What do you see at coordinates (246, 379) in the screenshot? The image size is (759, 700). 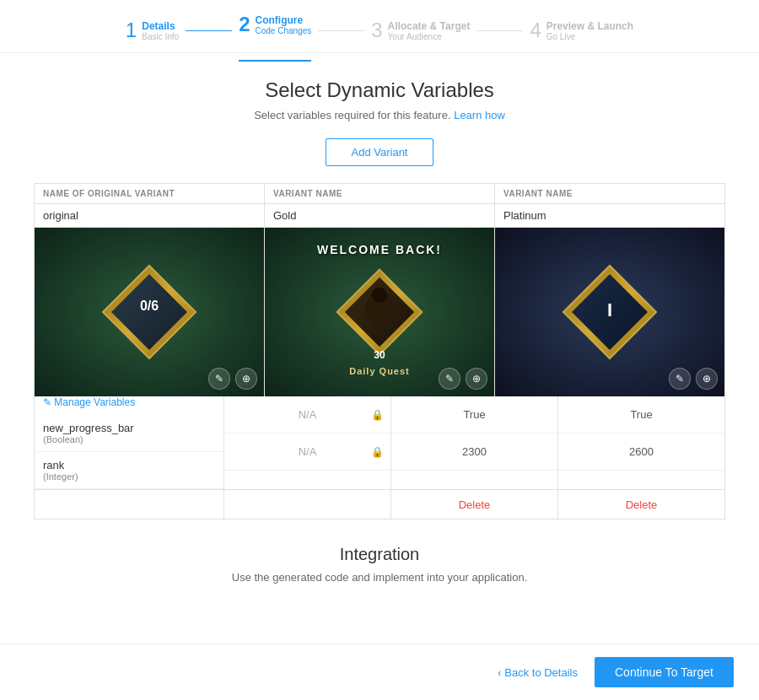 I see `original-zoom-btn: ⊕` at bounding box center [246, 379].